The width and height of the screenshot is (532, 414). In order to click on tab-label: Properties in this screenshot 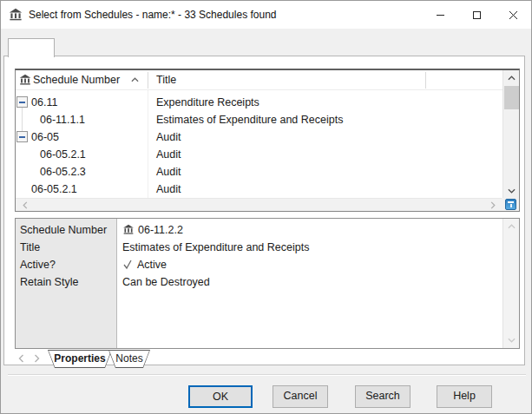, I will do `click(80, 358)`.